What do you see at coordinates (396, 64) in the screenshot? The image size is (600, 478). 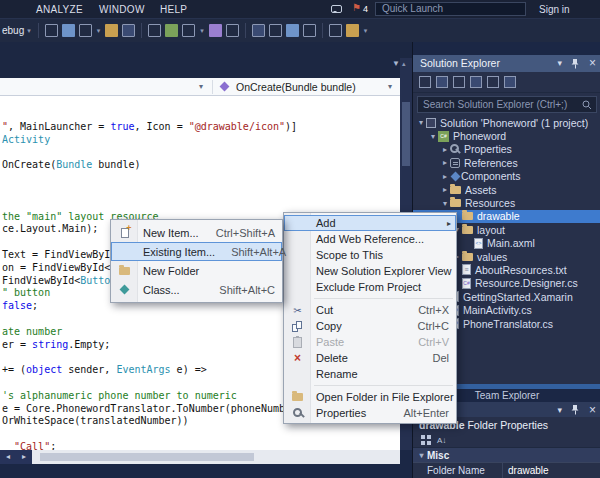 I see `active-files-dropdown-icon: ▼` at bounding box center [396, 64].